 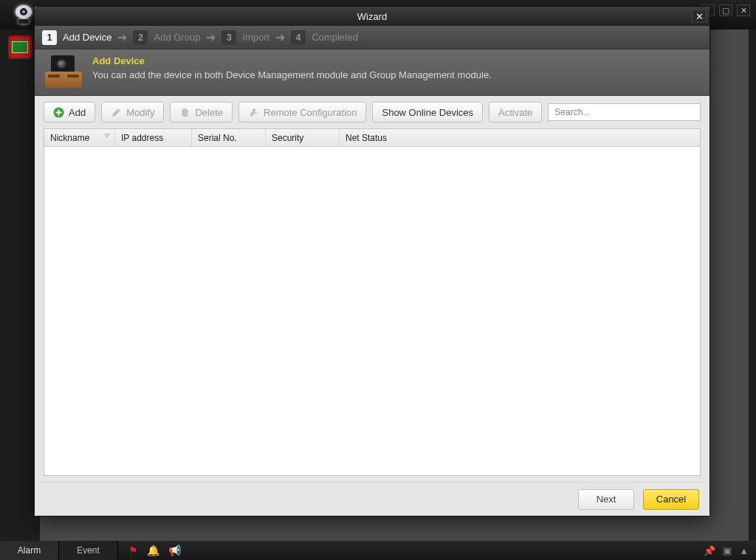 I want to click on bottom-right-icons: 📌 ▣ ▲, so click(x=726, y=550).